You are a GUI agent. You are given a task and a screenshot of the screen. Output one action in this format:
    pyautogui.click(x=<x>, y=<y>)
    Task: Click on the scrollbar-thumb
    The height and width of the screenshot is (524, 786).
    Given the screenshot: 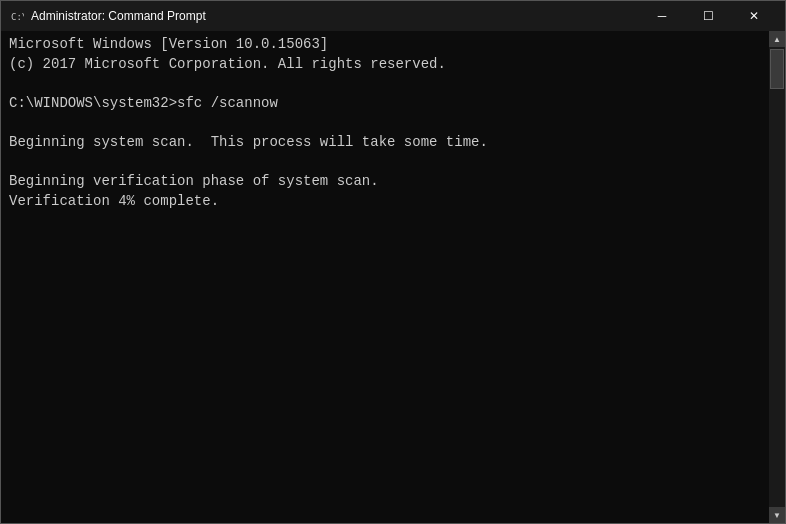 What is the action you would take?
    pyautogui.click(x=777, y=69)
    